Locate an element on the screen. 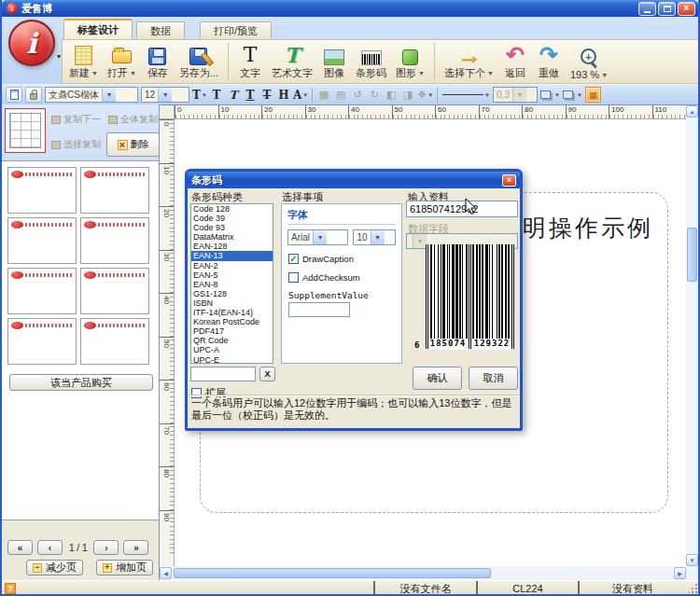 The width and height of the screenshot is (700, 596). barcode-type-option: QR Code is located at coordinates (231, 340).